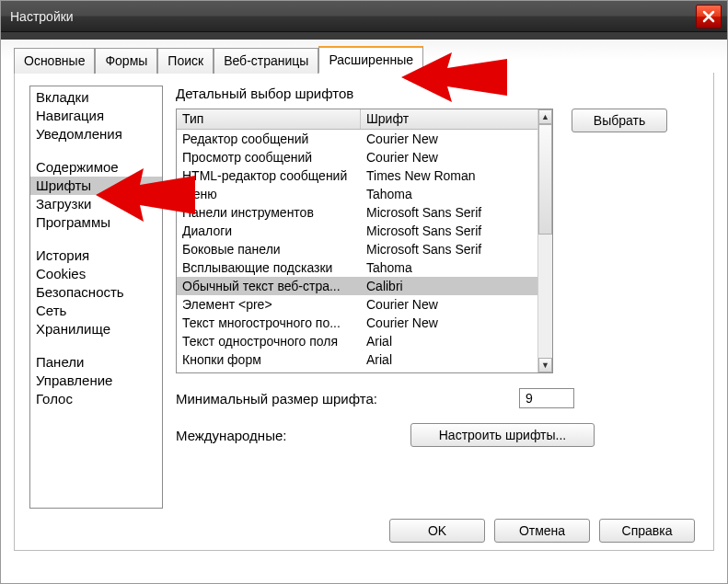 The height and width of the screenshot is (584, 728). I want to click on sidebar-item-security: Безопасность, so click(96, 292).